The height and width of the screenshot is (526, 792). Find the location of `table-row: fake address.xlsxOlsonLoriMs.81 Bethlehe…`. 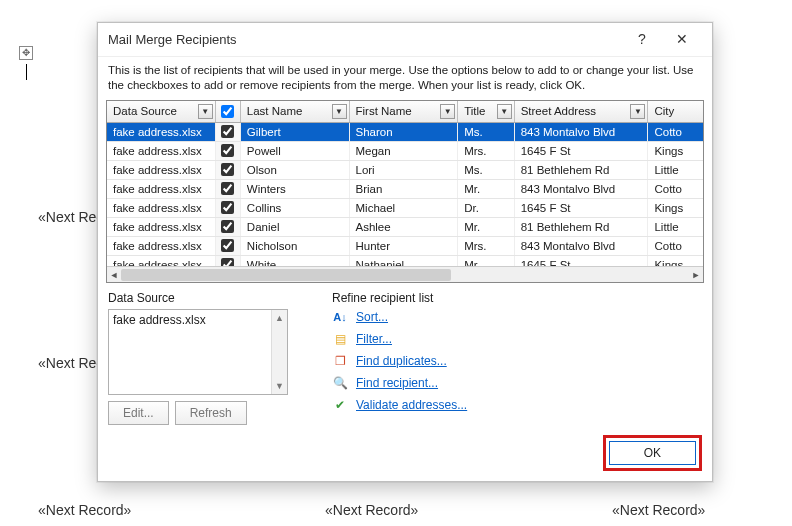

table-row: fake address.xlsxOlsonLoriMs.81 Bethlehe… is located at coordinates (405, 170).